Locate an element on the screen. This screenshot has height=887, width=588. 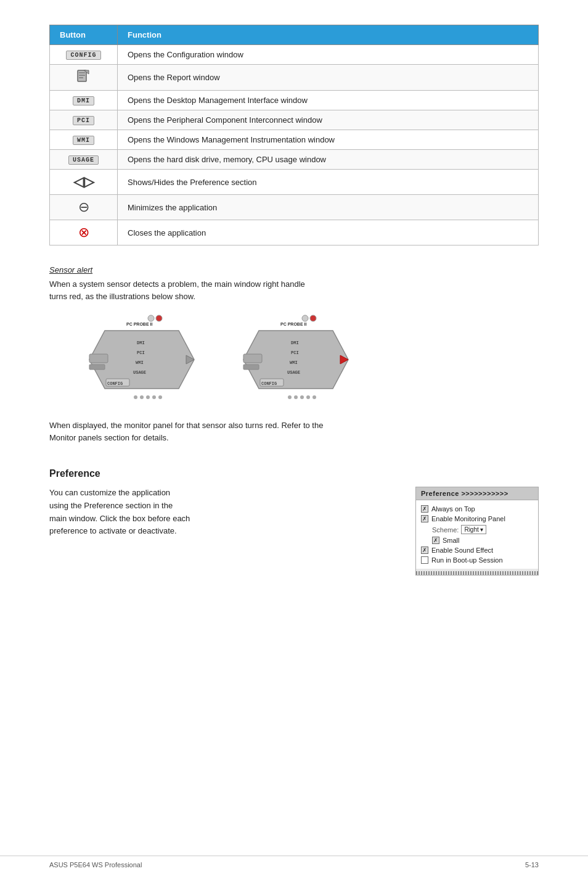
svg-text: DMI is located at coordinates (141, 343).